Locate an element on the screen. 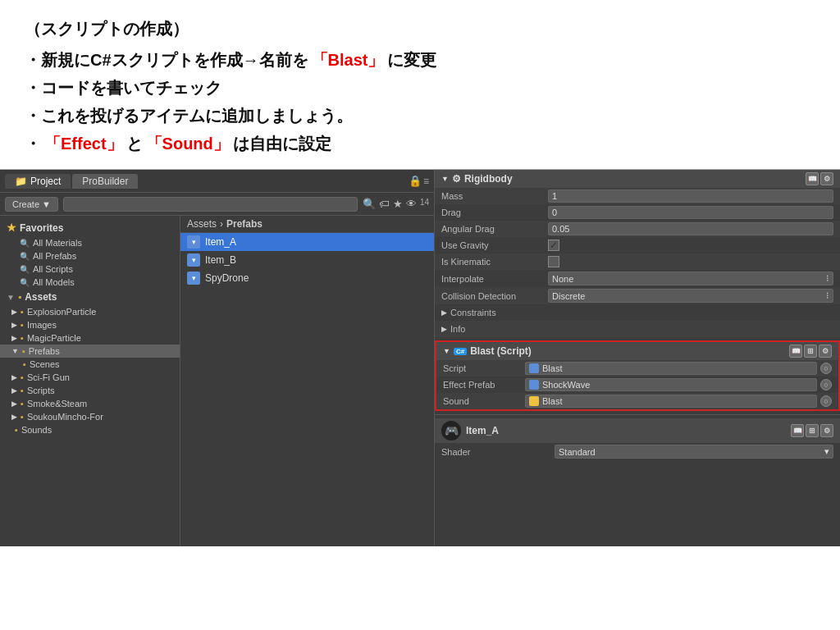 The image size is (840, 630). lock-icon: 🔒 is located at coordinates (415, 180).